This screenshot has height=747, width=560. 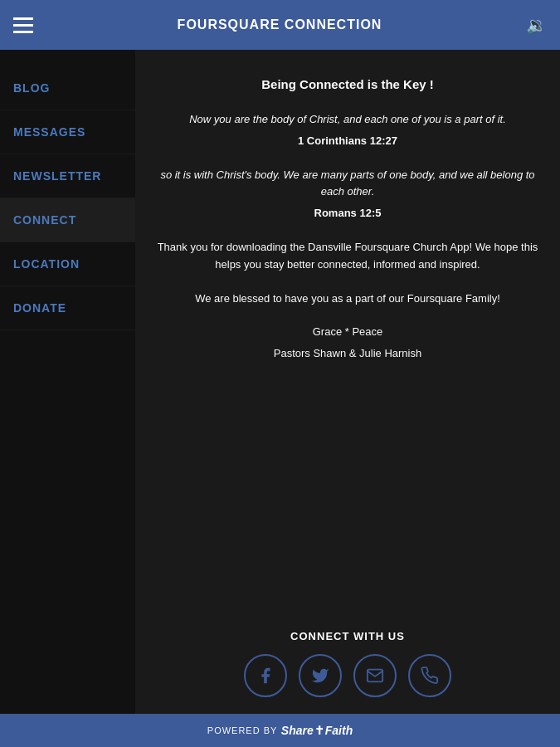 I want to click on verse-1: Now you are the body of Christ, and each…, so click(x=348, y=120).